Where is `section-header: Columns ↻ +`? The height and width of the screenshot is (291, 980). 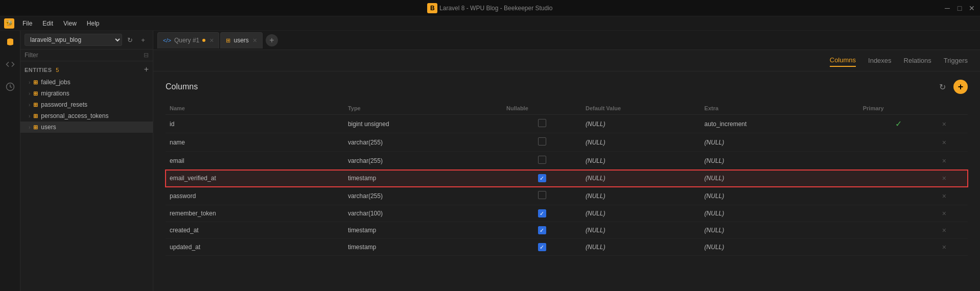 section-header: Columns ↻ + is located at coordinates (567, 87).